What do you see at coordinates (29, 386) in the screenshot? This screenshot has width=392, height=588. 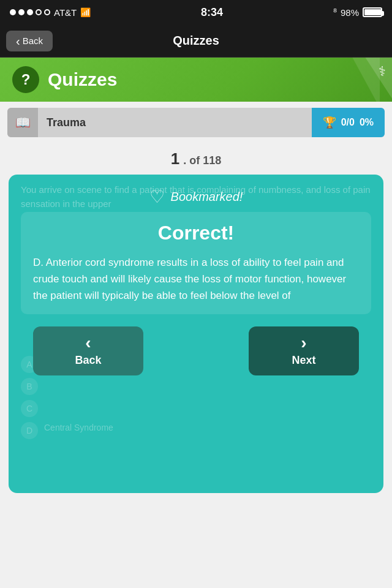 I see `choice-b-letter: B` at bounding box center [29, 386].